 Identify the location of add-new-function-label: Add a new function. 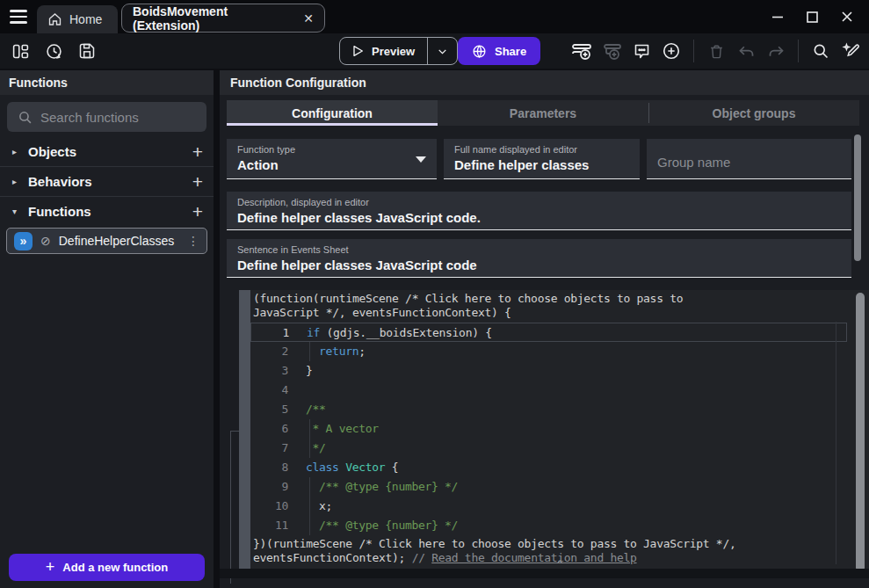
(115, 568).